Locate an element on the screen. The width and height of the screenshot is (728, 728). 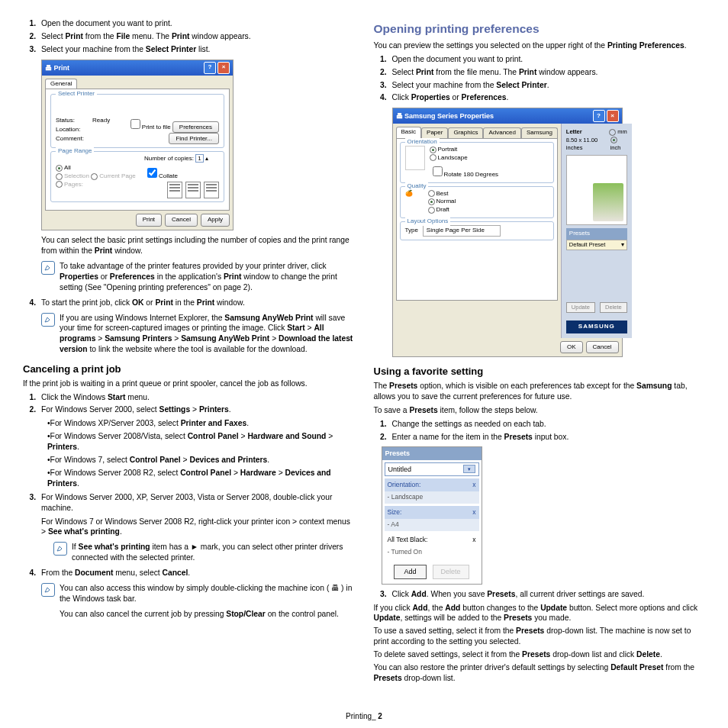
dlg-cancel-button: Cancel is located at coordinates (182, 220).